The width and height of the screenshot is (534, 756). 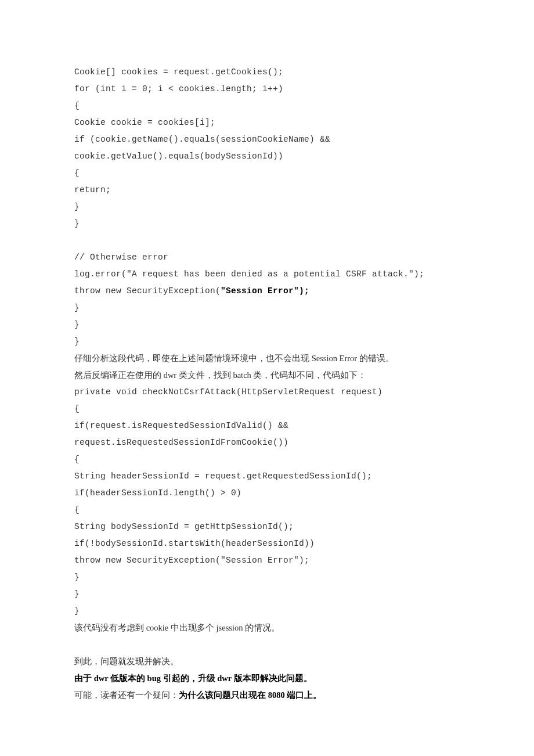 What do you see at coordinates (147, 291) in the screenshot?
I see `text-span: throw new SecurityException(` at bounding box center [147, 291].